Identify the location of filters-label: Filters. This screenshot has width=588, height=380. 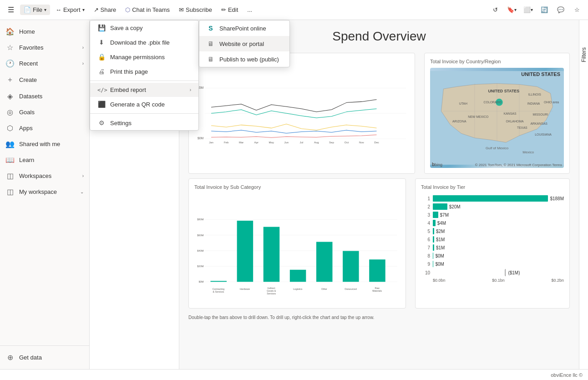
(584, 55).